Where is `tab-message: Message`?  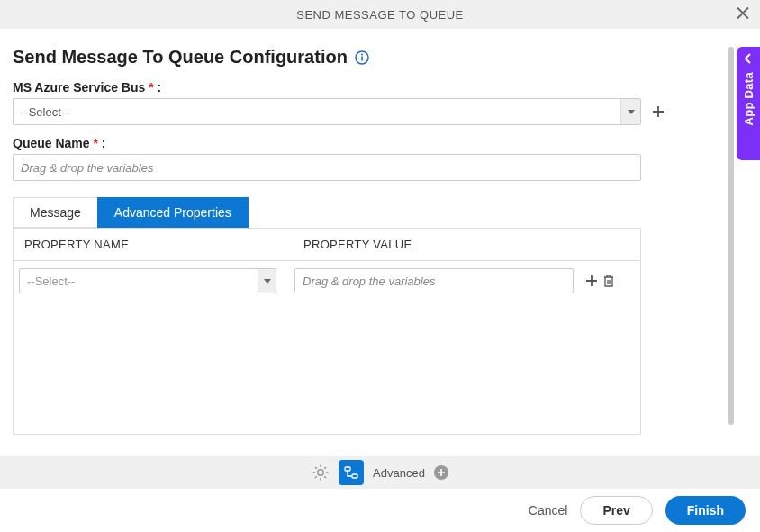
tab-message: Message is located at coordinates (55, 212).